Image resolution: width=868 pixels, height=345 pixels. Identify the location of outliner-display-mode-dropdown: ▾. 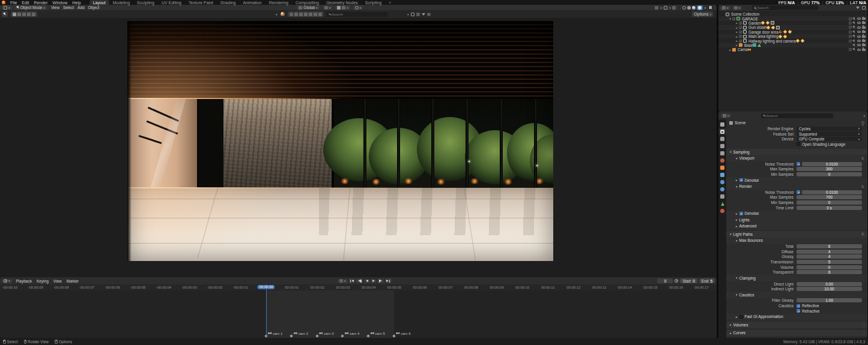
(726, 8).